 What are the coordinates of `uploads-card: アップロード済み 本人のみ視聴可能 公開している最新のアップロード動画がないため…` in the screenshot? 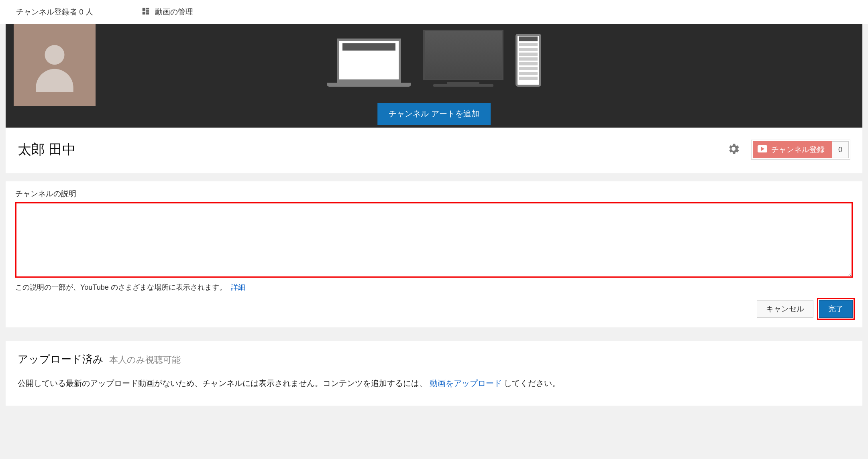 It's located at (434, 373).